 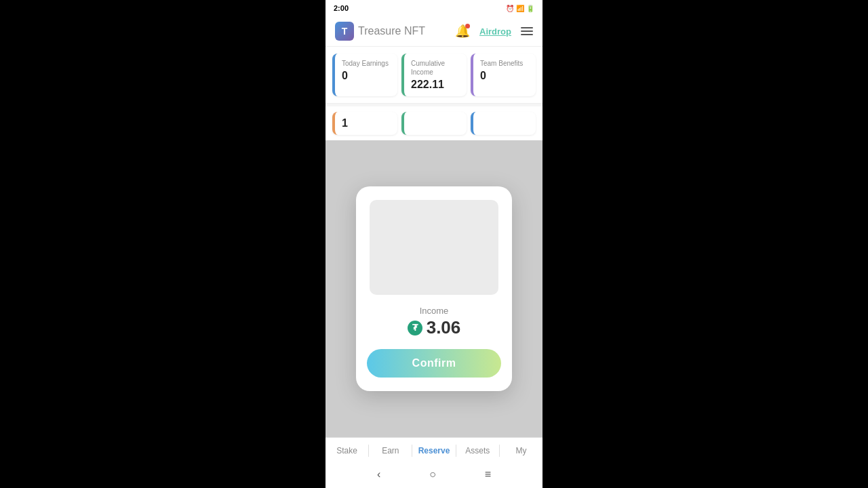 What do you see at coordinates (530, 8) in the screenshot?
I see `battery-icon: 🔋` at bounding box center [530, 8].